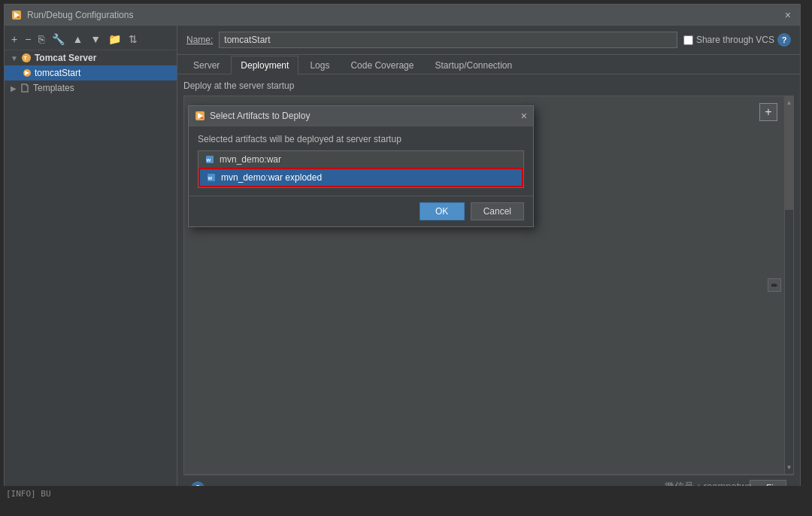 The width and height of the screenshot is (812, 516). What do you see at coordinates (90, 73) in the screenshot?
I see `sidebar-item-tomcat-start: tomcatStart` at bounding box center [90, 73].